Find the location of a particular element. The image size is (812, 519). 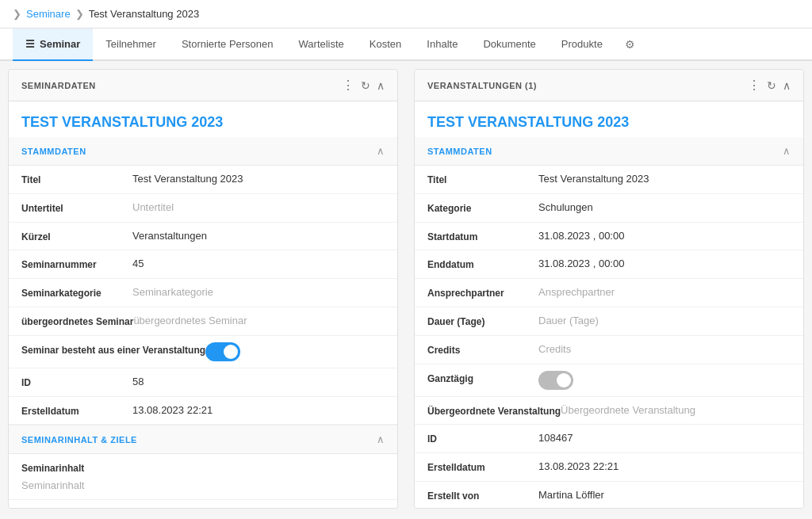

right-field-value-erstelldatum: 13.08.2023 22:21 is located at coordinates (665, 467).